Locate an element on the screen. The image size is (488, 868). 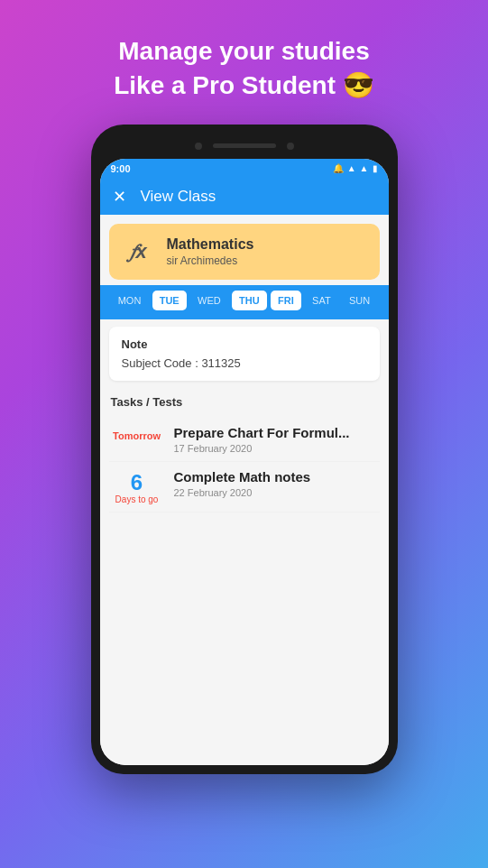
task-badge-2: 6 Days to go is located at coordinates (137, 487).